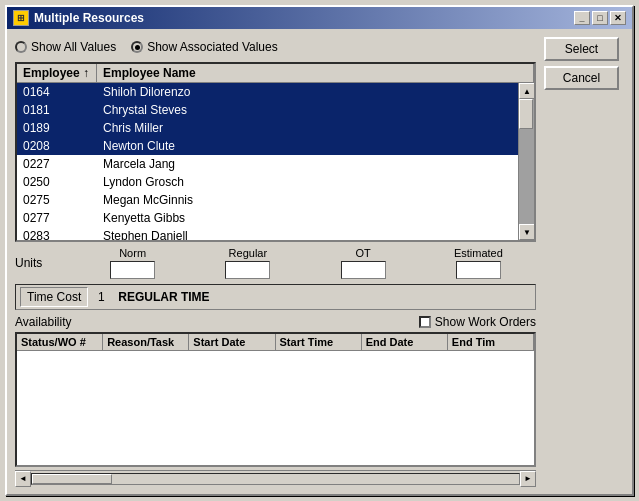  Describe the element at coordinates (276, 263) in the screenshot. I see `units-section: Units Norm Regular OT` at that location.